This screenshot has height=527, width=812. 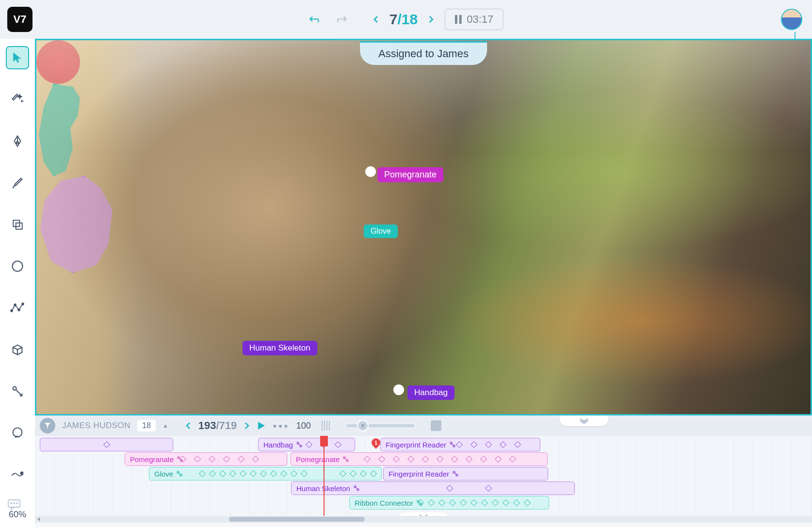 What do you see at coordinates (17, 266) in the screenshot?
I see `ellipse-tool` at bounding box center [17, 266].